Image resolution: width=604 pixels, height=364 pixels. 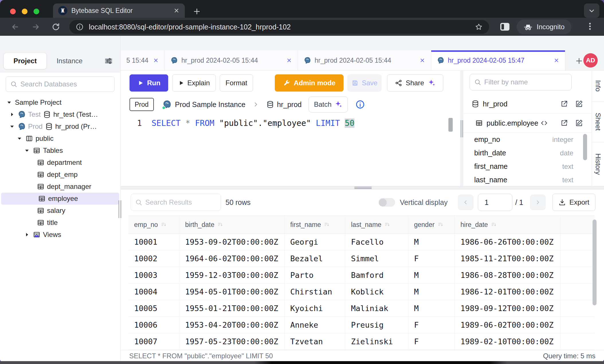 What do you see at coordinates (109, 61) in the screenshot?
I see `tree-settings-icon` at bounding box center [109, 61].